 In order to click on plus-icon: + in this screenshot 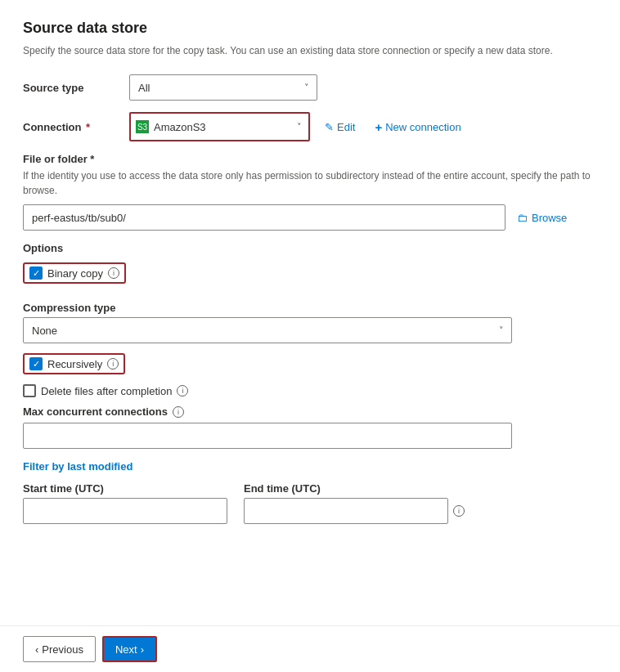, I will do `click(378, 128)`.